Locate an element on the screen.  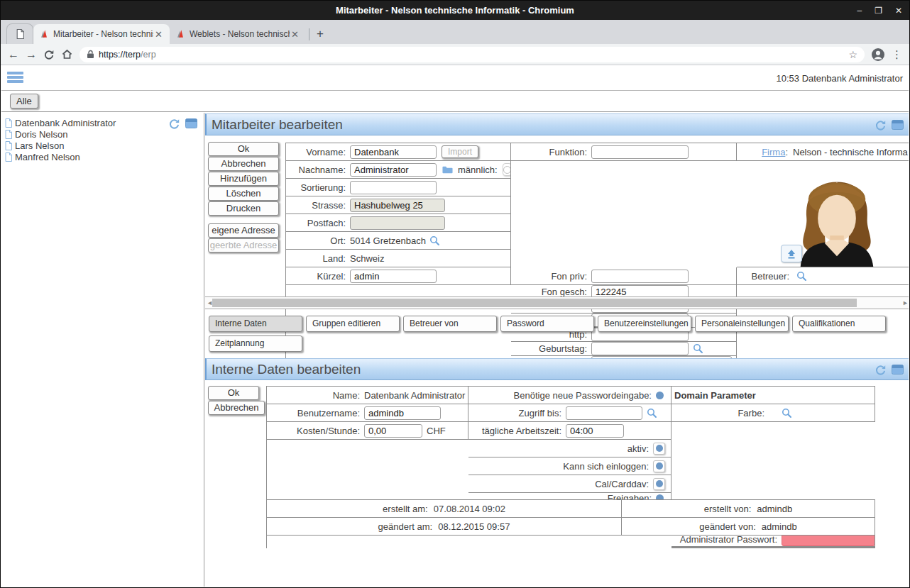
profile-icon is located at coordinates (878, 55).